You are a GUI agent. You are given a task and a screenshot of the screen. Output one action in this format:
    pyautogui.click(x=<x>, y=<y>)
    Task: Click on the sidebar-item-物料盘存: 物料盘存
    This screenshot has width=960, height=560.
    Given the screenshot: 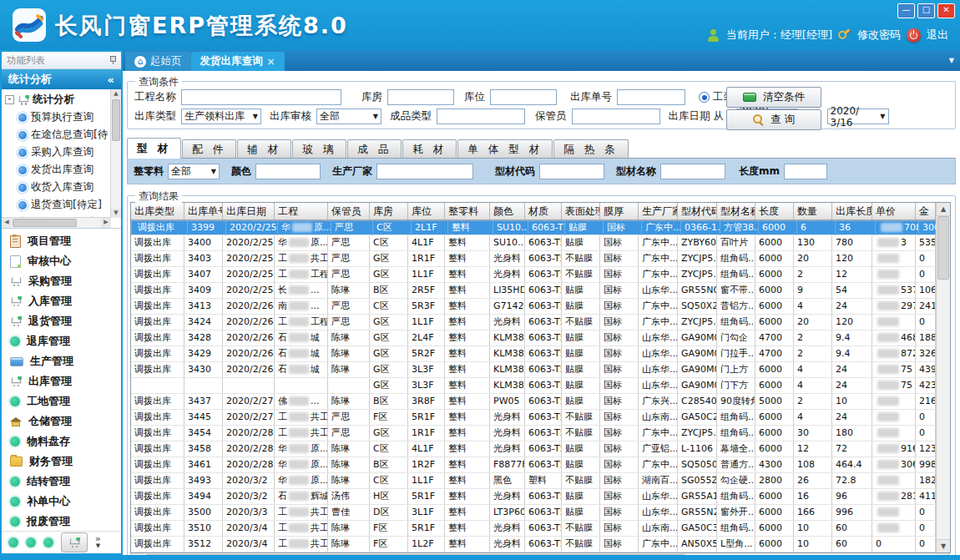 What is the action you would take?
    pyautogui.click(x=62, y=441)
    